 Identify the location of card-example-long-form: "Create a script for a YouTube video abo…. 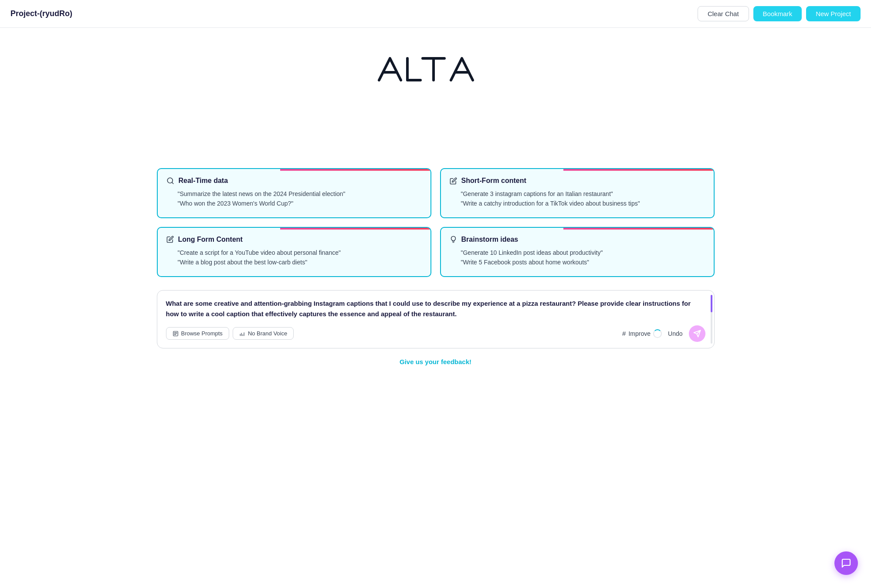
(300, 258).